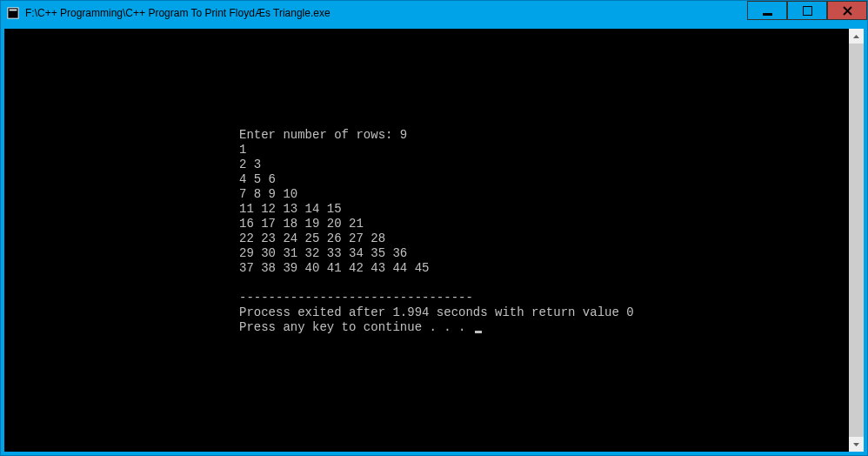 This screenshot has height=456, width=868. I want to click on output-row: 1, so click(243, 150).